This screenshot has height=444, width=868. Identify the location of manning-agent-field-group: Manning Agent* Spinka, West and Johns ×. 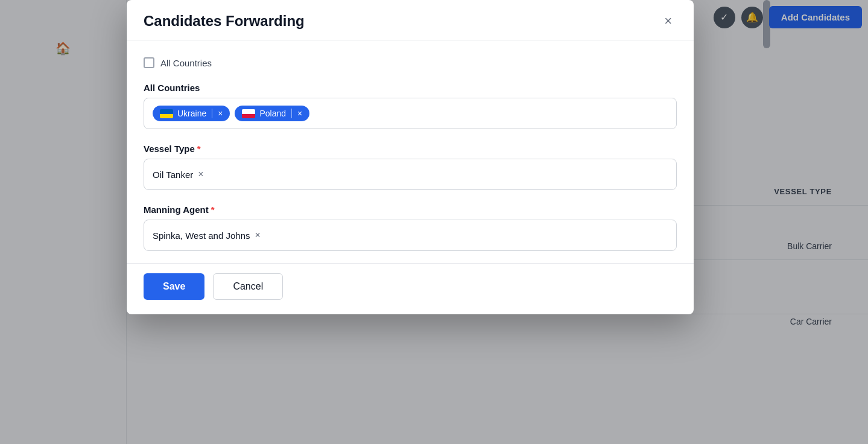
(410, 228).